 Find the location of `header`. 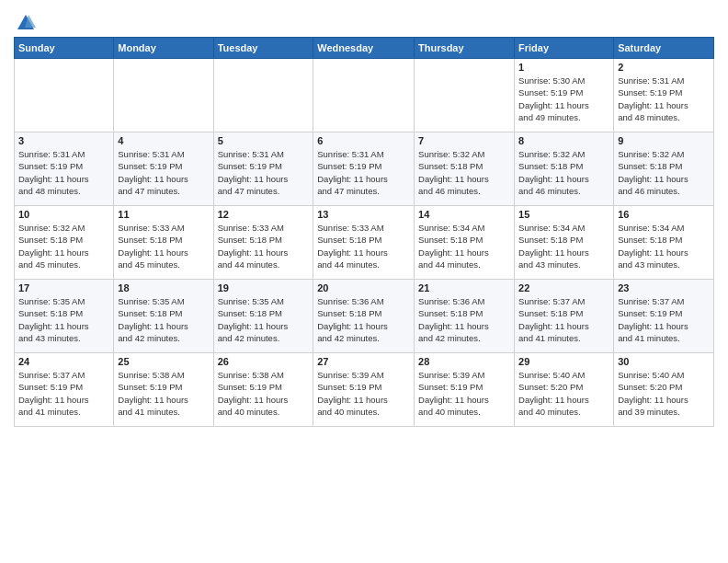

header is located at coordinates (364, 21).